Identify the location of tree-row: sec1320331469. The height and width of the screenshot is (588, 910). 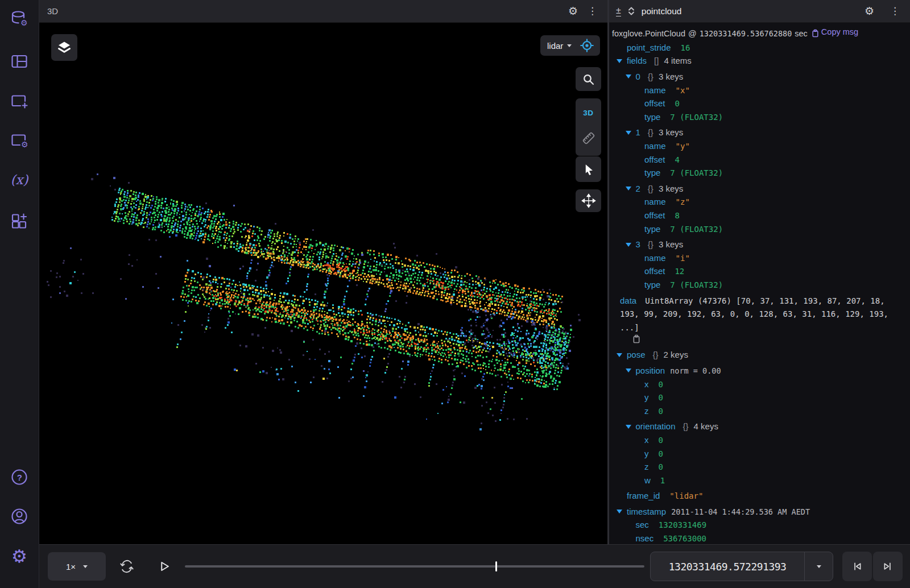
(760, 525).